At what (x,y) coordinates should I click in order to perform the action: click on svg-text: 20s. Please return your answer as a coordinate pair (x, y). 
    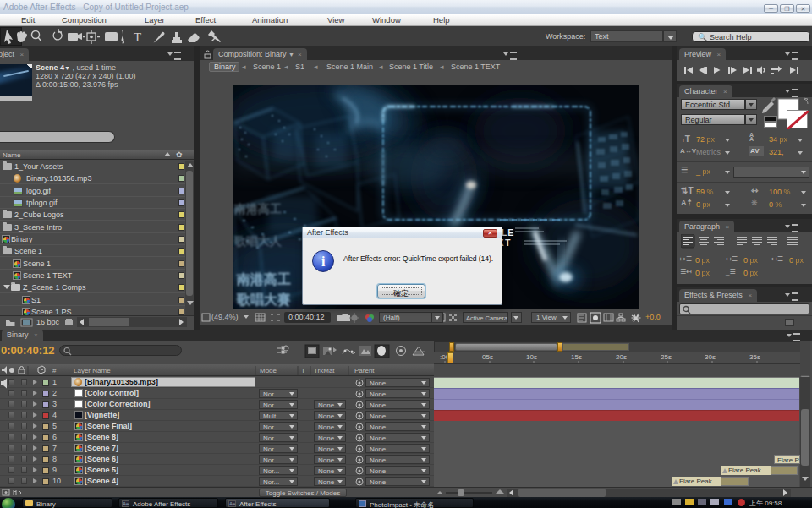
    Looking at the image, I should click on (621, 357).